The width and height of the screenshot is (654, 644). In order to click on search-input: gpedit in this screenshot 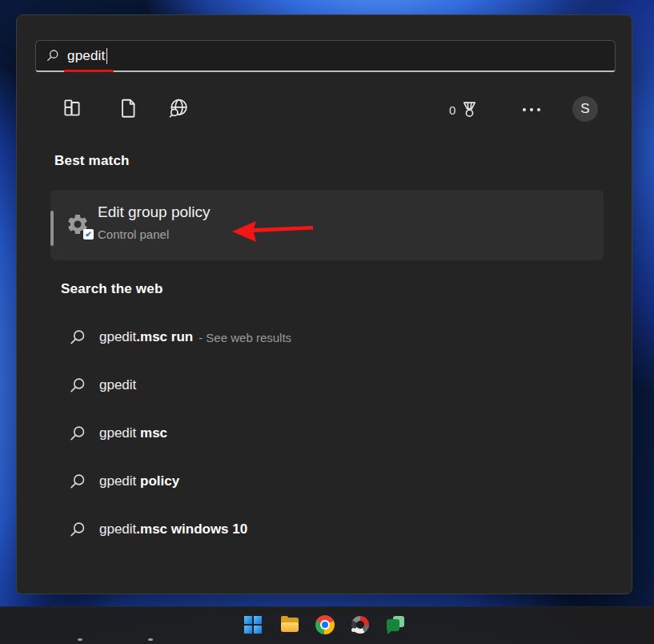, I will do `click(325, 56)`.